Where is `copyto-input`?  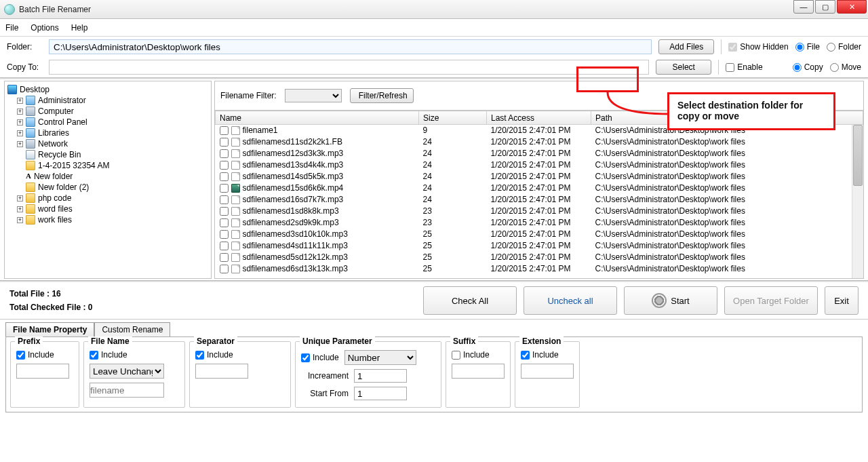 copyto-input is located at coordinates (349, 67).